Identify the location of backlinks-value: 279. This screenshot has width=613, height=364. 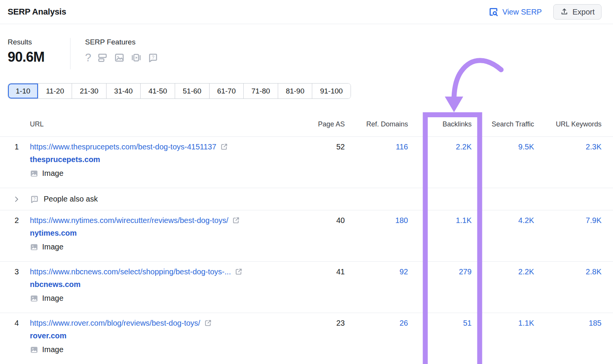
(440, 269).